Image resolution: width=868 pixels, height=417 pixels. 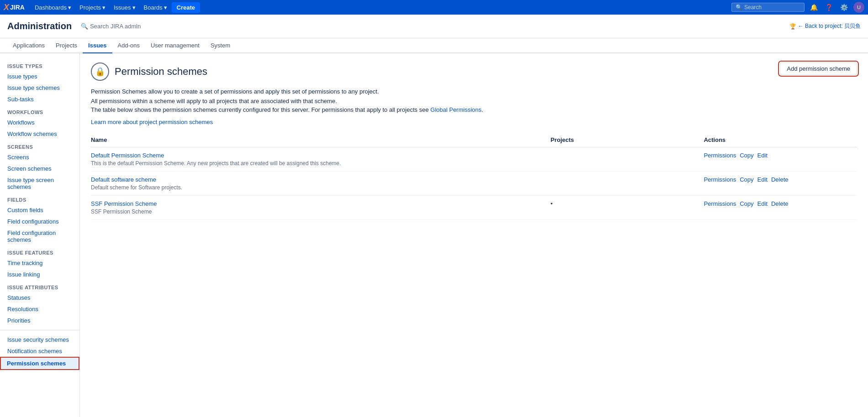 What do you see at coordinates (175, 46) in the screenshot?
I see `tab-user-management: User management` at bounding box center [175, 46].